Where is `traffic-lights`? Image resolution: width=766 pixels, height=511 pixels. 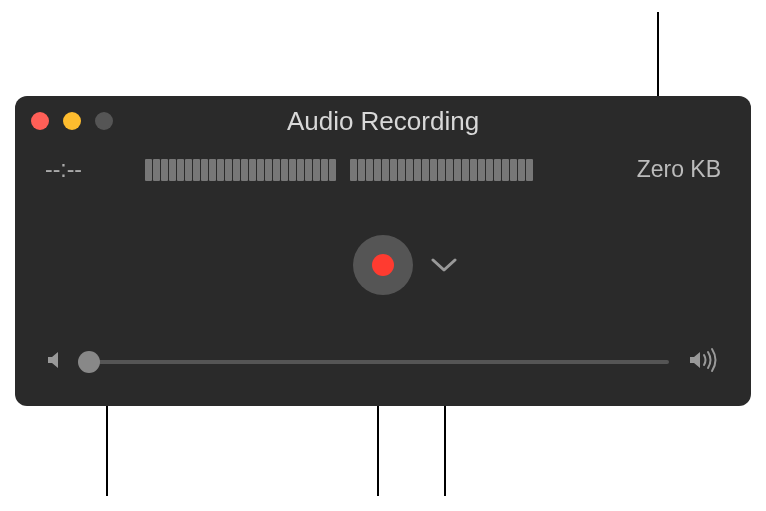
traffic-lights is located at coordinates (72, 121).